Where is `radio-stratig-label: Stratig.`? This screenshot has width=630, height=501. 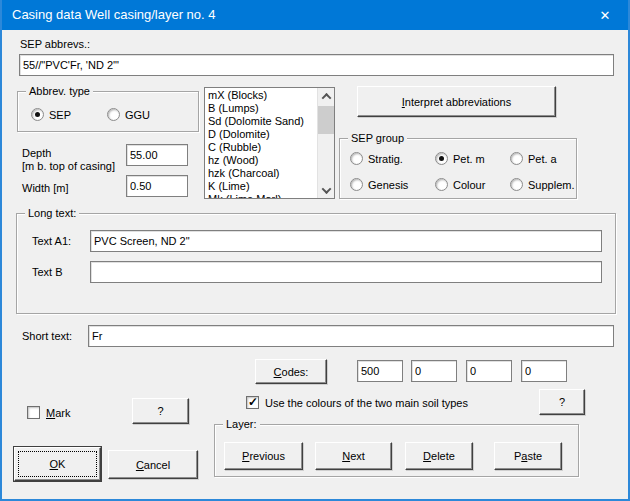 radio-stratig-label: Stratig. is located at coordinates (386, 160).